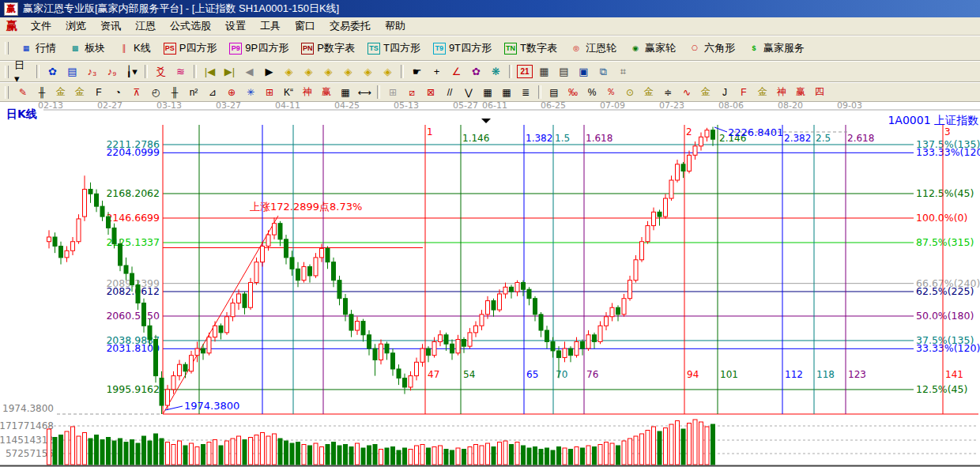 This screenshot has height=467, width=980. I want to click on red-ruler-tool: ⊼, so click(137, 92).